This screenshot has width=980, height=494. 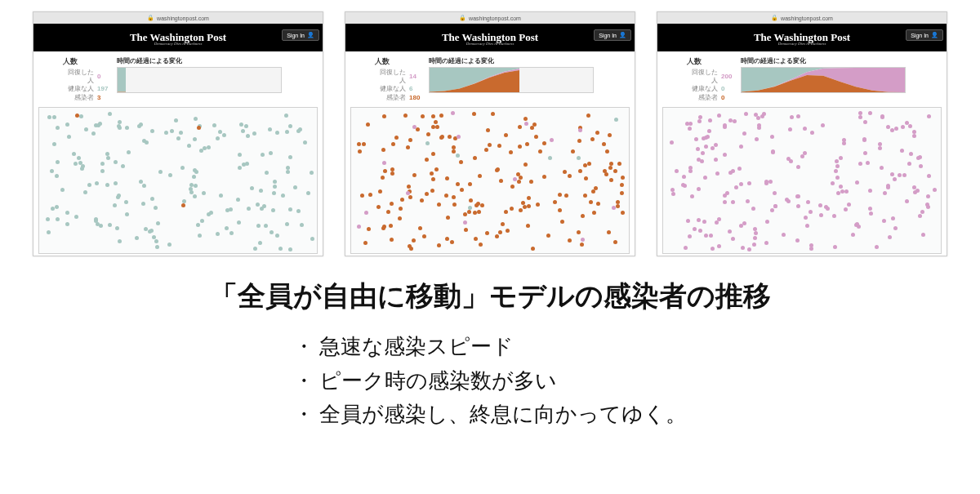 What do you see at coordinates (296, 36) in the screenshot?
I see `sign-in-label: Sign In` at bounding box center [296, 36].